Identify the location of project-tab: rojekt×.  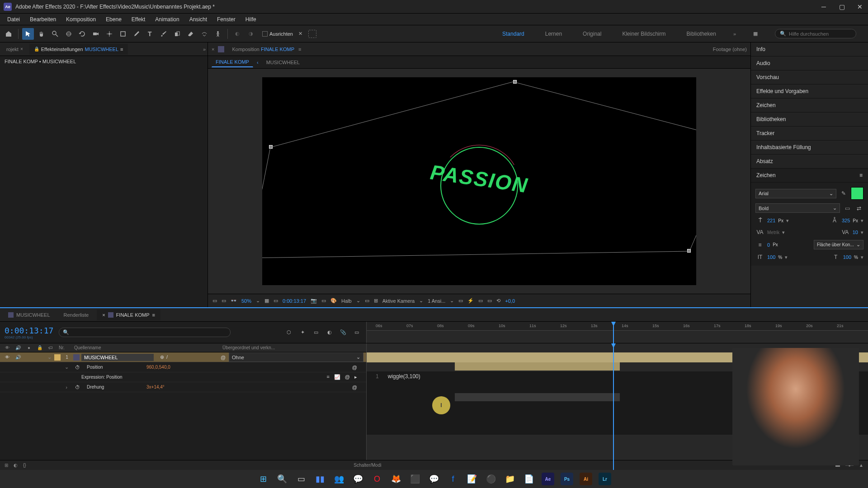
(14, 49).